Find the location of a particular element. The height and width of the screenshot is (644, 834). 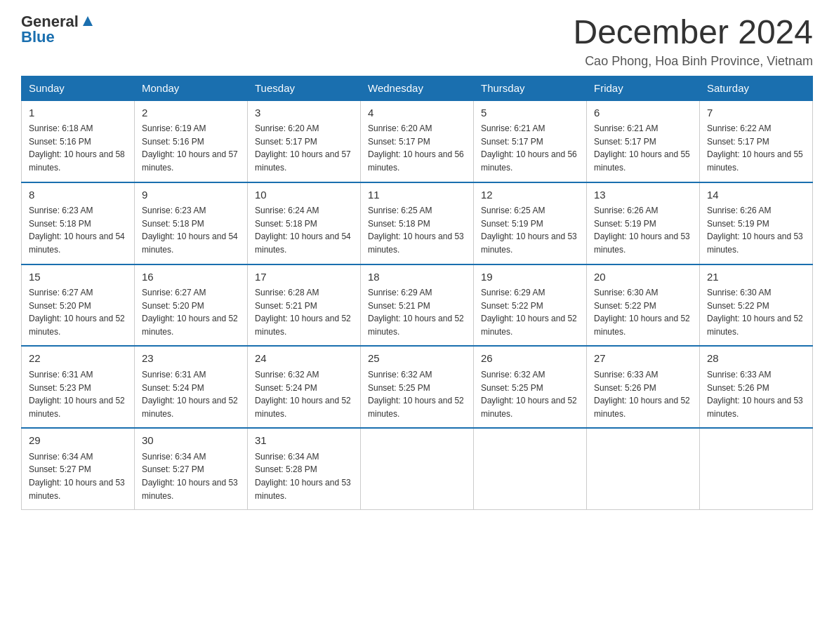

day-number: 21 is located at coordinates (756, 278).